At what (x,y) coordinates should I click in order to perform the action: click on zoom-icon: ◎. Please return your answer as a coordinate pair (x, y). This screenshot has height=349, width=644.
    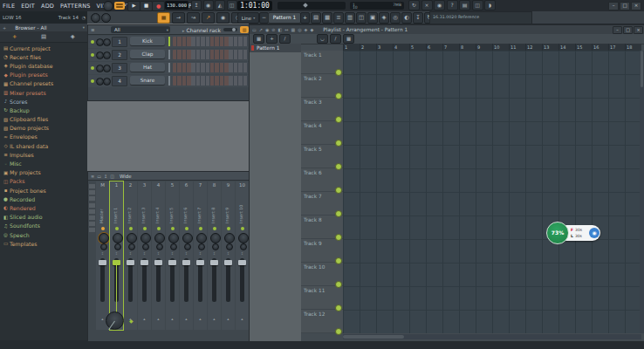
    Looking at the image, I should click on (299, 30).